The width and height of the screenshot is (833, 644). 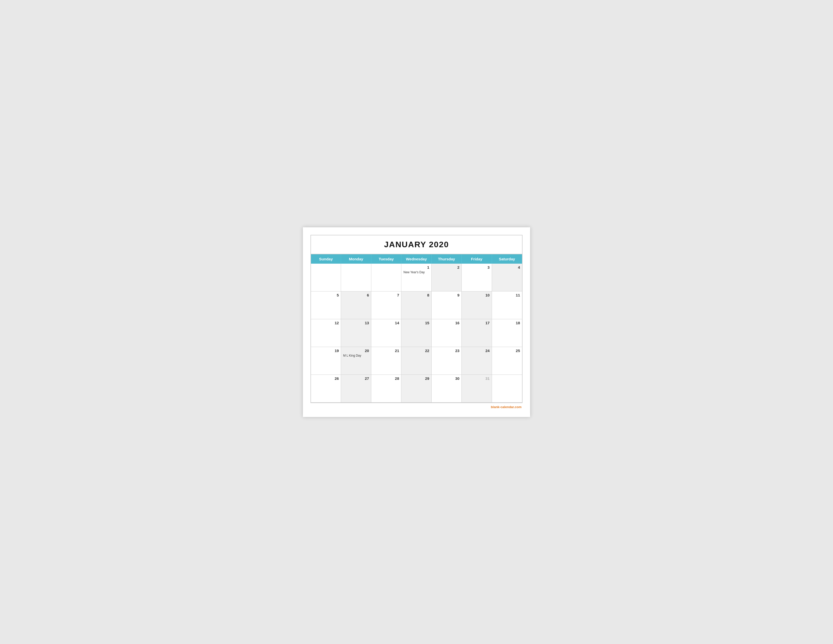 What do you see at coordinates (416, 267) in the screenshot?
I see `cell-date-number: 1` at bounding box center [416, 267].